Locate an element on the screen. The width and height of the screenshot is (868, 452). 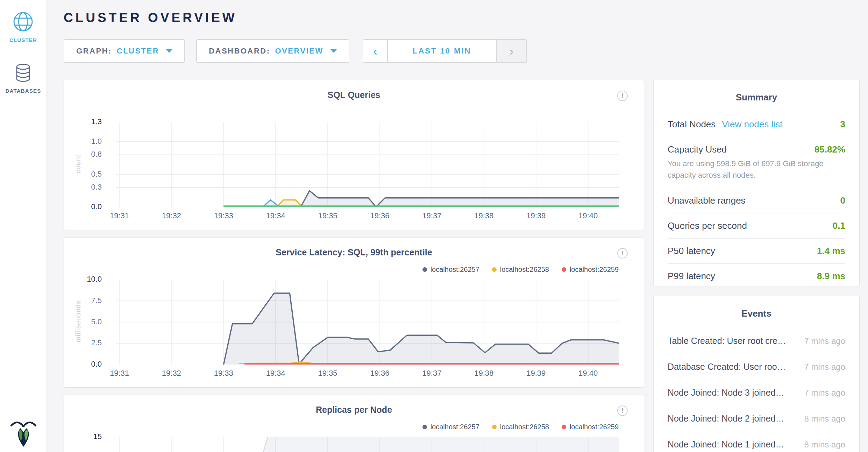
summary-value: 1.4 ms is located at coordinates (829, 251).